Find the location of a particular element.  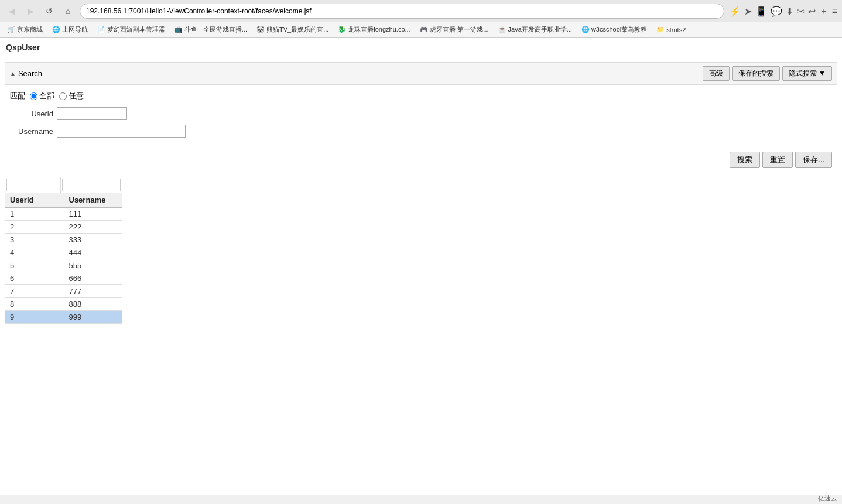

table-row: 2222 is located at coordinates (64, 227).